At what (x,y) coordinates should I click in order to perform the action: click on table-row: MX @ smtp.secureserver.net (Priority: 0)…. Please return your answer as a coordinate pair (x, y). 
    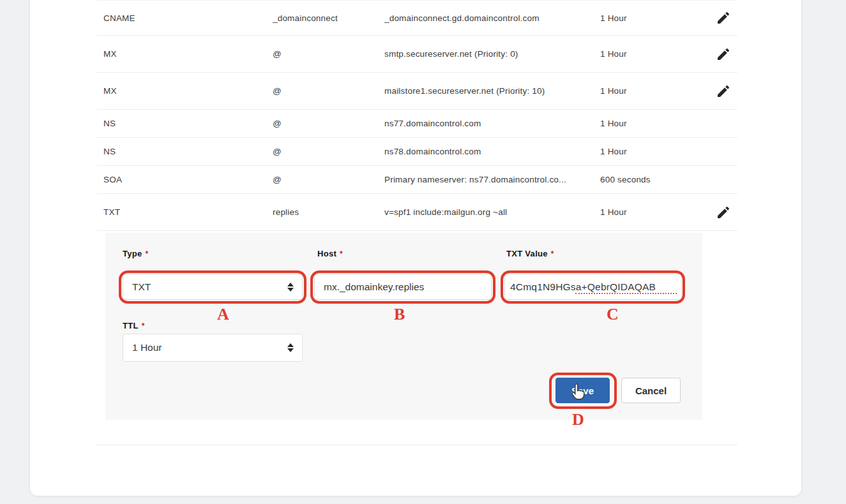
    Looking at the image, I should click on (418, 54).